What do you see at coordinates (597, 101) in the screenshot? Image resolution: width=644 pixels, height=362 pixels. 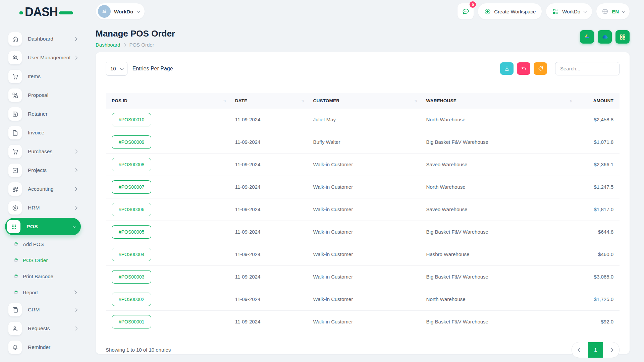 I see `column-header: AMOUNT` at bounding box center [597, 101].